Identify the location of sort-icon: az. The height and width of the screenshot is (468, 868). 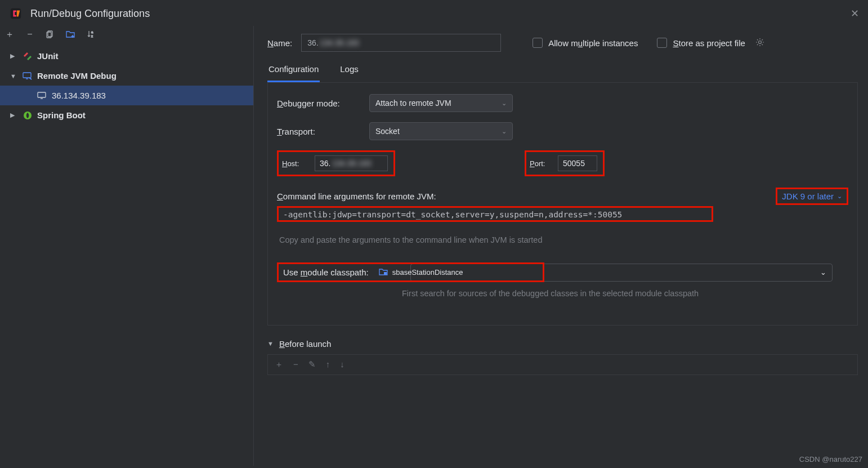
(91, 34).